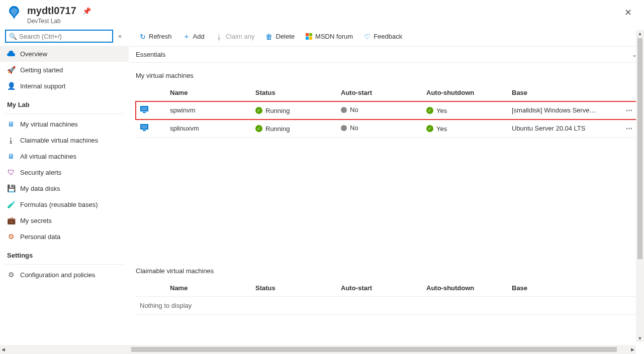 The image size is (644, 354). Describe the element at coordinates (156, 37) in the screenshot. I see `refresh-button: ↻ Refresh` at that location.